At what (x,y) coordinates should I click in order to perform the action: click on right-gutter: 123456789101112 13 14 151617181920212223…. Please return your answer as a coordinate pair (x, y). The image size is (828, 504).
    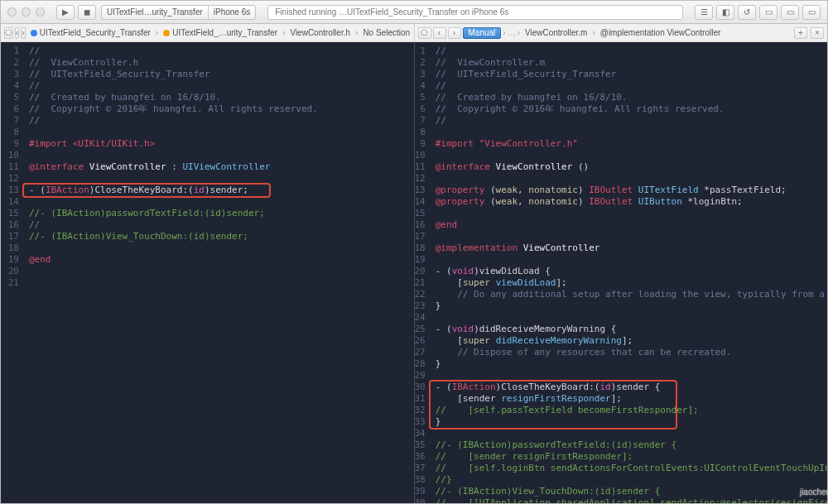
    Looking at the image, I should click on (422, 273).